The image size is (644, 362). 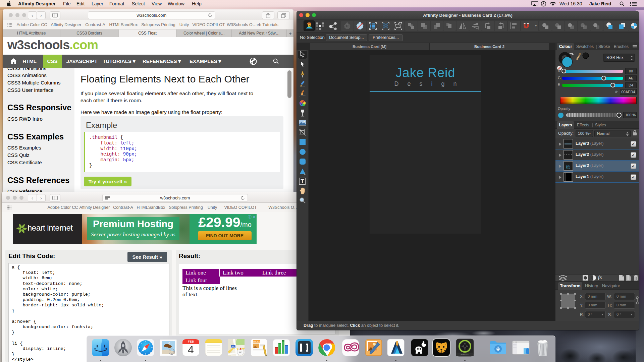 What do you see at coordinates (465, 355) in the screenshot?
I see `svg-text: wacom` at bounding box center [465, 355].